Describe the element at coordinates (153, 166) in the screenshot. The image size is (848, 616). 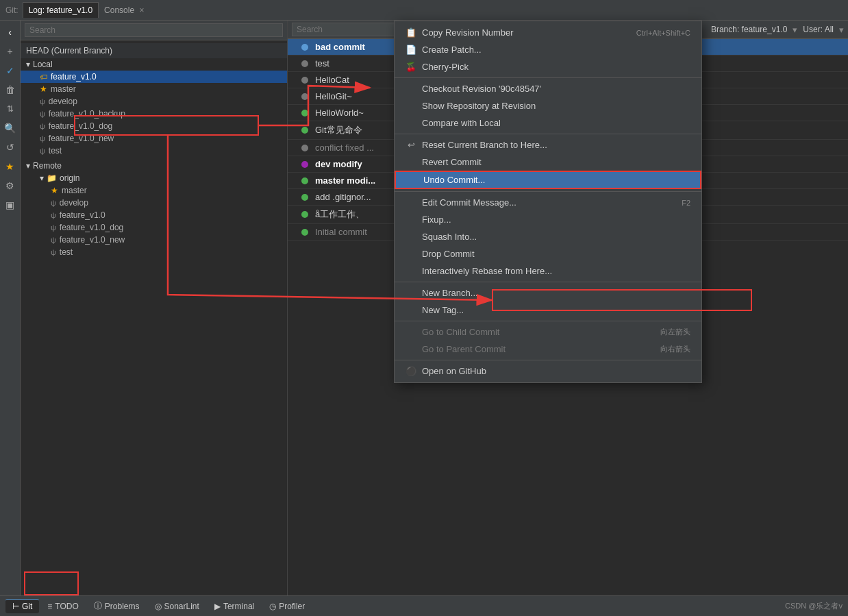
I see `remote-section-header: ▾ Remote` at that location.